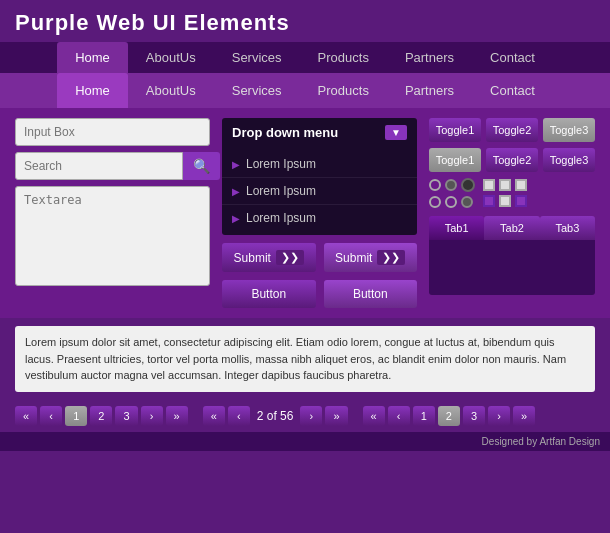 Image resolution: width=610 pixels, height=533 pixels. Describe the element at coordinates (399, 416) in the screenshot. I see `prev-page-btn-3: ‹` at that location.